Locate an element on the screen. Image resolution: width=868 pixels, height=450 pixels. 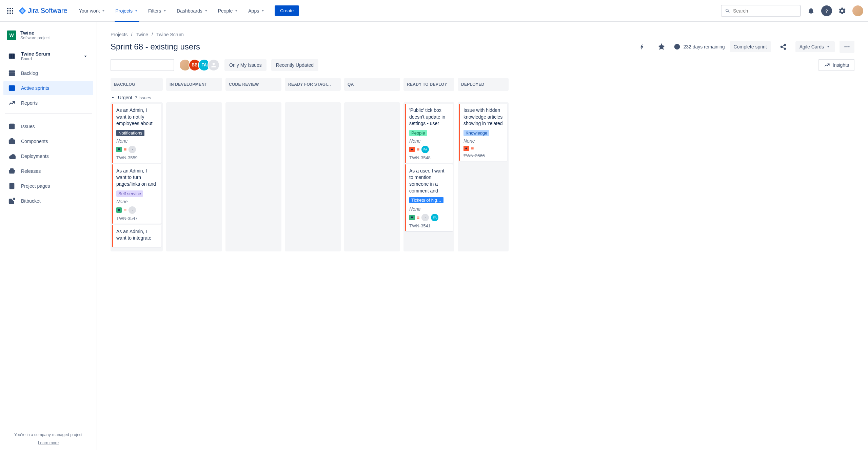
project-header: W Twine Software project is located at coordinates (48, 35).